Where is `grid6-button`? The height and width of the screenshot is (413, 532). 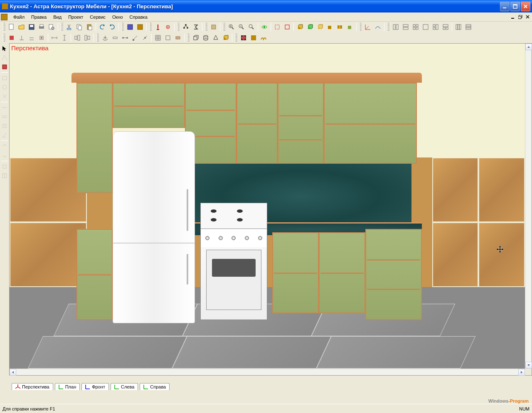
grid6-button is located at coordinates (446, 27).